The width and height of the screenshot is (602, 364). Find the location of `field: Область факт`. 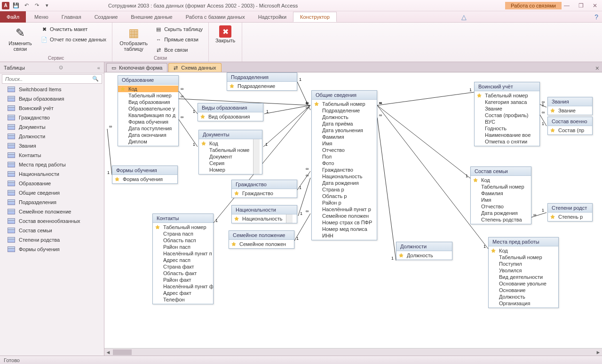

field: Область факт is located at coordinates (183, 273).